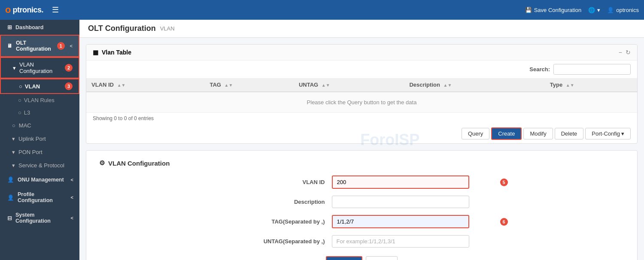 This screenshot has width=644, height=260. I want to click on sidebar-item-uplink-port: ▾ Uplink Port, so click(39, 139).